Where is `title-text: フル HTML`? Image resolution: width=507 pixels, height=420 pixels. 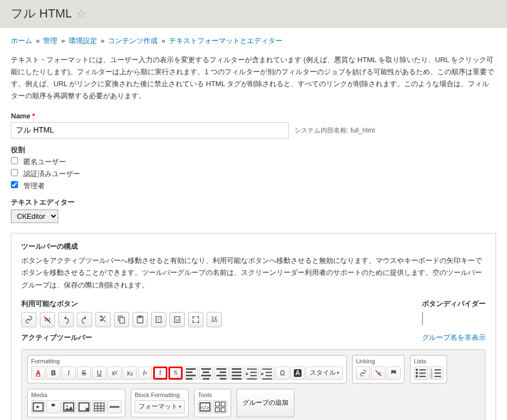
title-text: フル HTML is located at coordinates (41, 14).